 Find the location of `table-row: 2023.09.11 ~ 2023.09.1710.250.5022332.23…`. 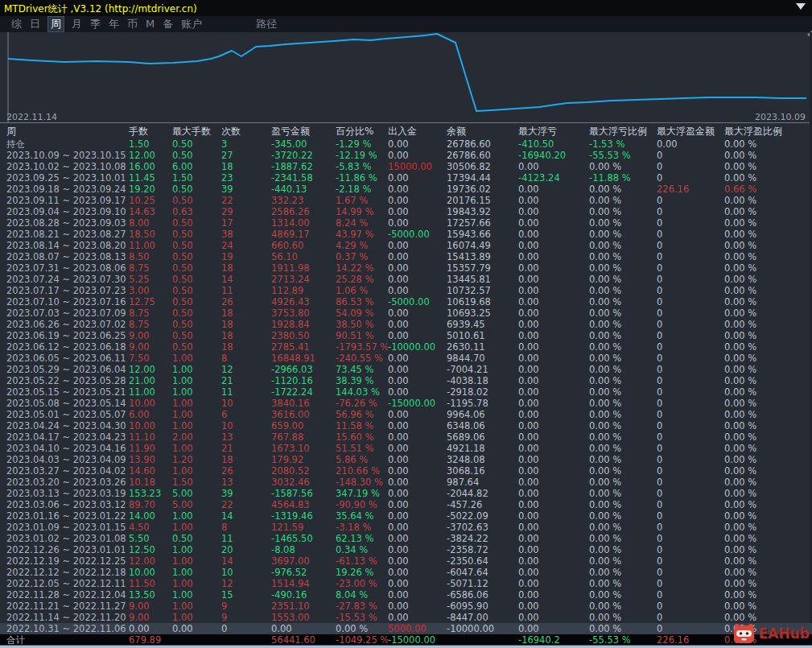

table-row: 2023.09.11 ~ 2023.09.1710.250.5022332.23… is located at coordinates (406, 200).